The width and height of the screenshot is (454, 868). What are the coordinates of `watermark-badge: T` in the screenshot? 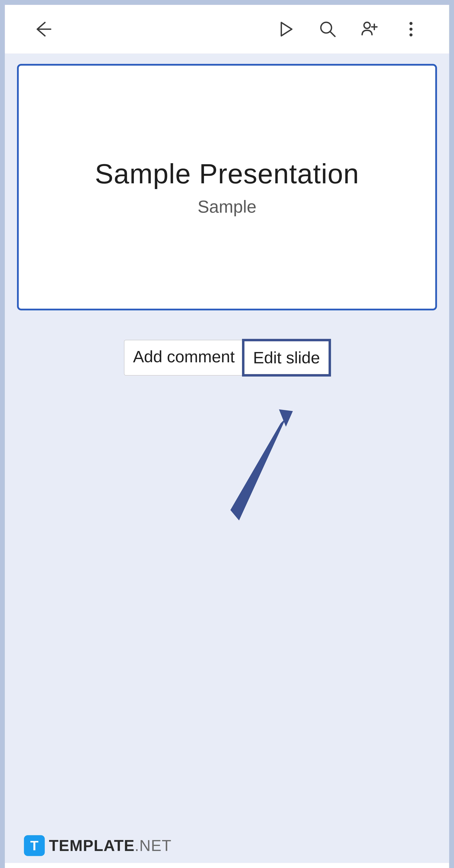 It's located at (34, 846).